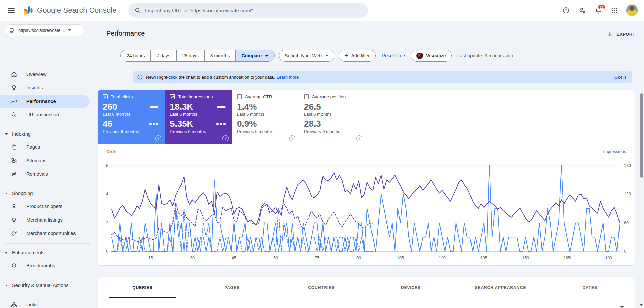  Describe the element at coordinates (45, 233) in the screenshot. I see `sidebar-item-merchant-opportunities: Merchant opportunities` at that location.